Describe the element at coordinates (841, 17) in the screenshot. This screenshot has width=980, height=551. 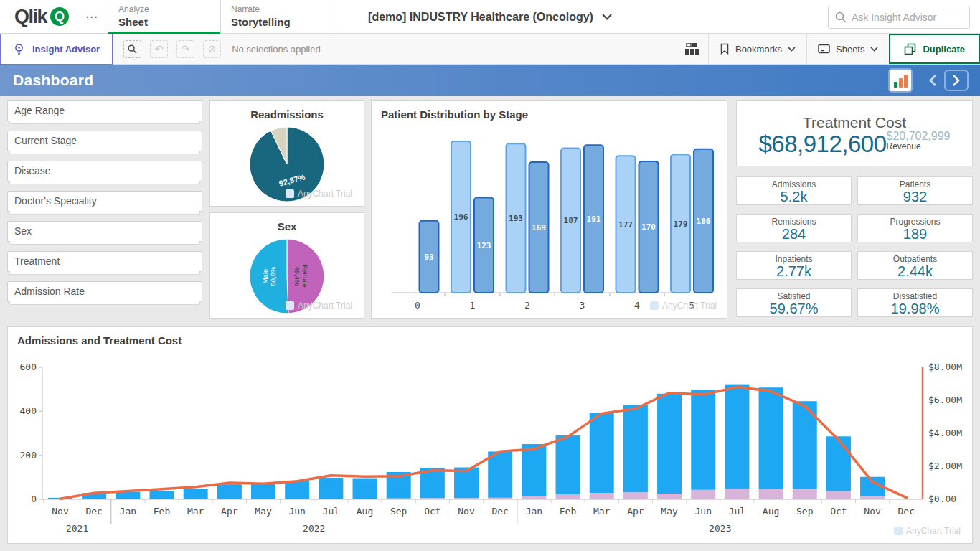
I see `search-icon` at that location.